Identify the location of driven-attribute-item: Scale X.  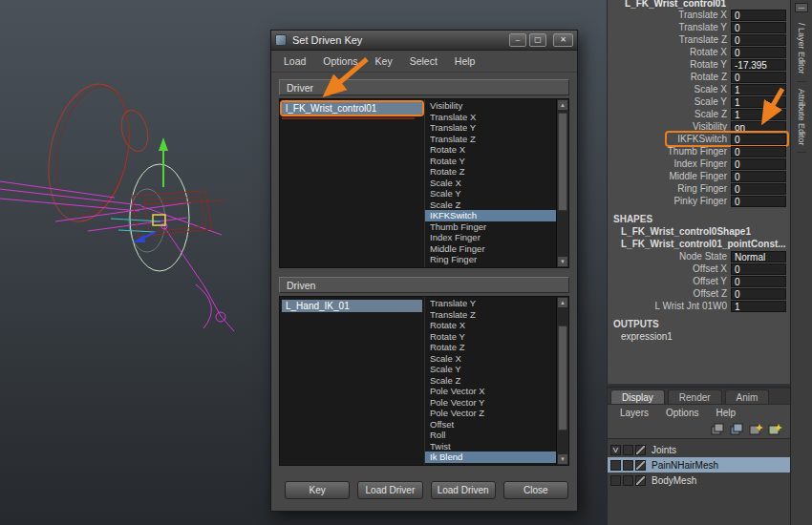
(491, 359).